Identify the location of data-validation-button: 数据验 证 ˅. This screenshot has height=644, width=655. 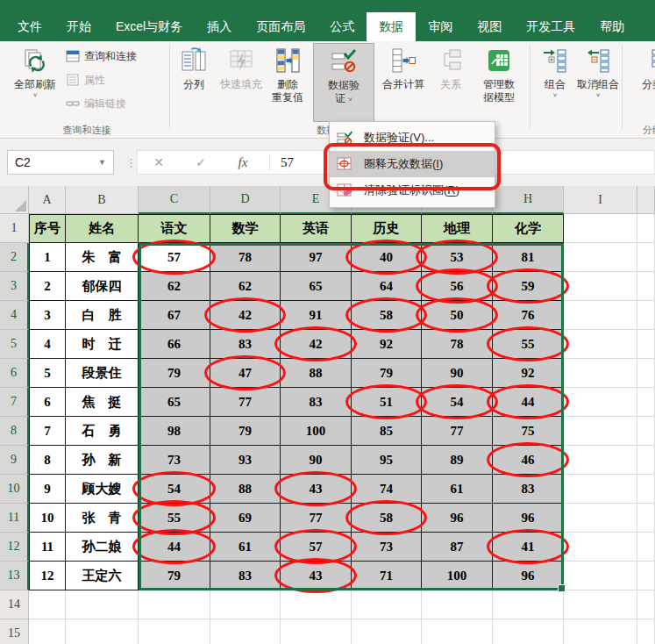
(344, 82).